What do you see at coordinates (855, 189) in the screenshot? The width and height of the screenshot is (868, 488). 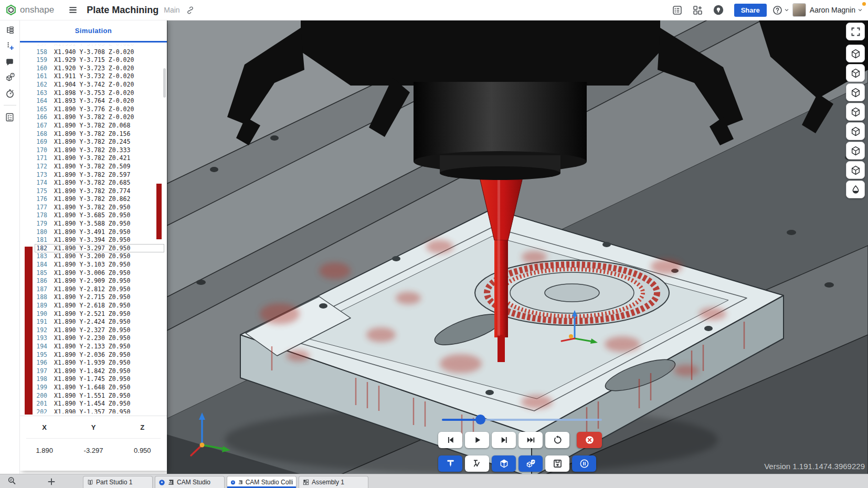 I see `appearance-icon` at bounding box center [855, 189].